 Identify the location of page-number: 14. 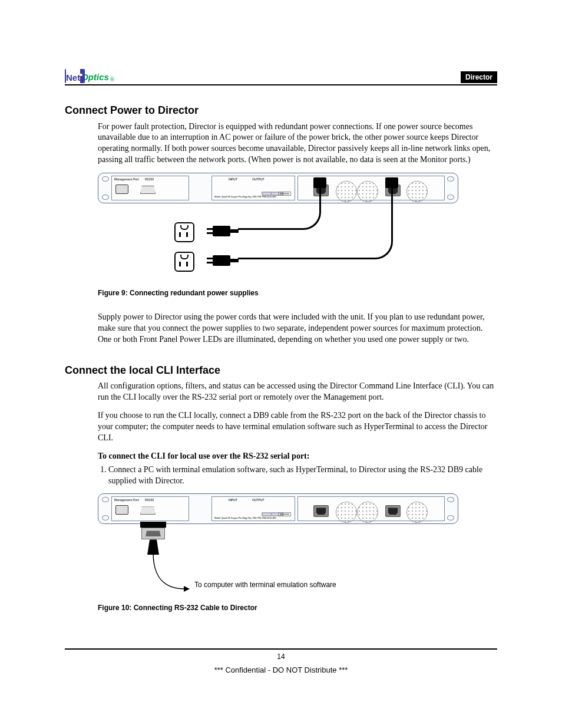
(281, 657).